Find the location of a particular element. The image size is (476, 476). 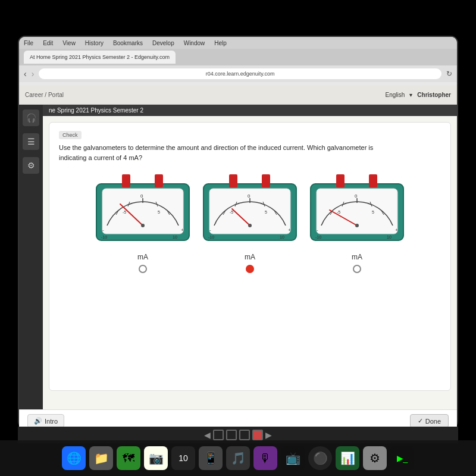

menu-develop: Develop is located at coordinates (163, 43).